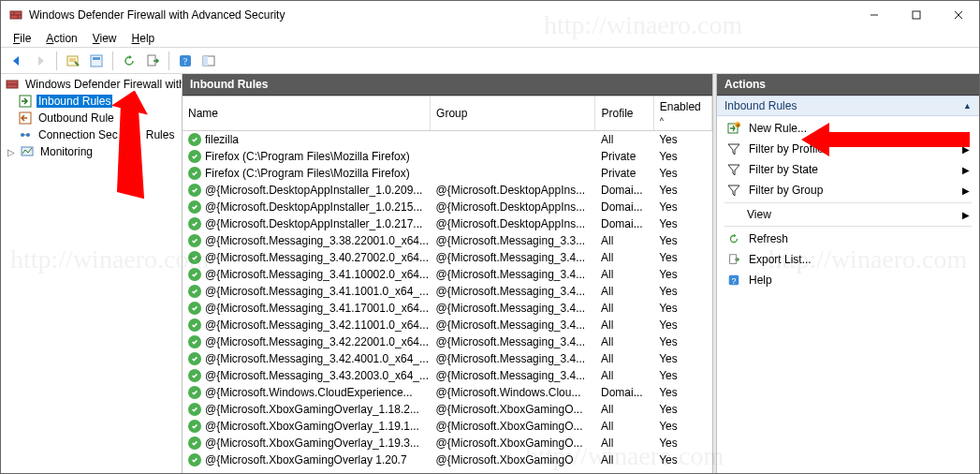 This screenshot has width=980, height=474. What do you see at coordinates (447, 308) in the screenshot?
I see `table-row: @{Microsoft.Messaging_3.41.17001.0_x64..…` at bounding box center [447, 308].